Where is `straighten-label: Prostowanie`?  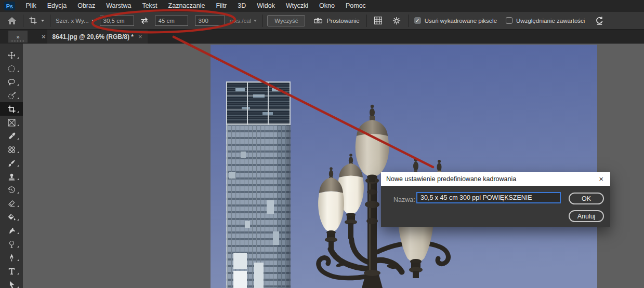
straighten-label: Prostowanie is located at coordinates (343, 21).